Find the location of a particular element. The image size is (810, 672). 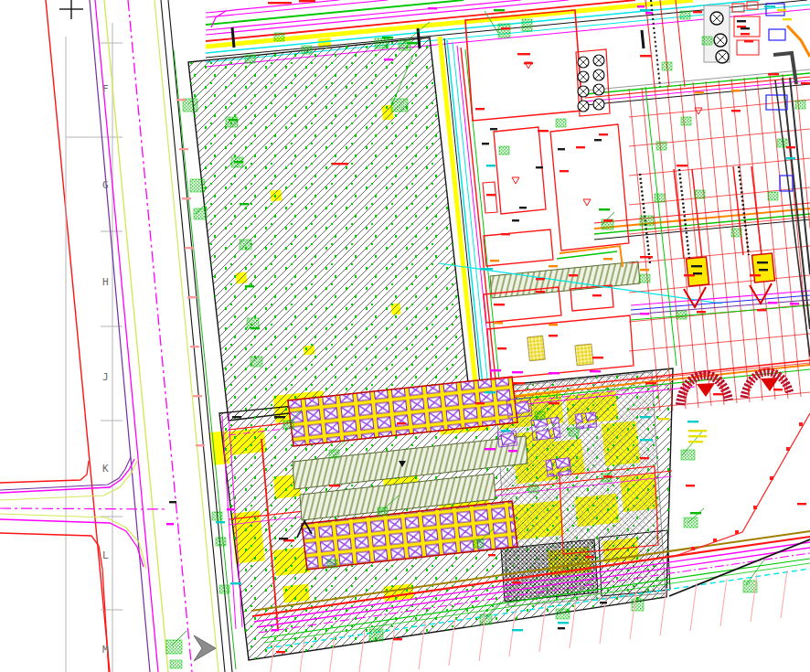

direction-arrow is located at coordinates (205, 648).